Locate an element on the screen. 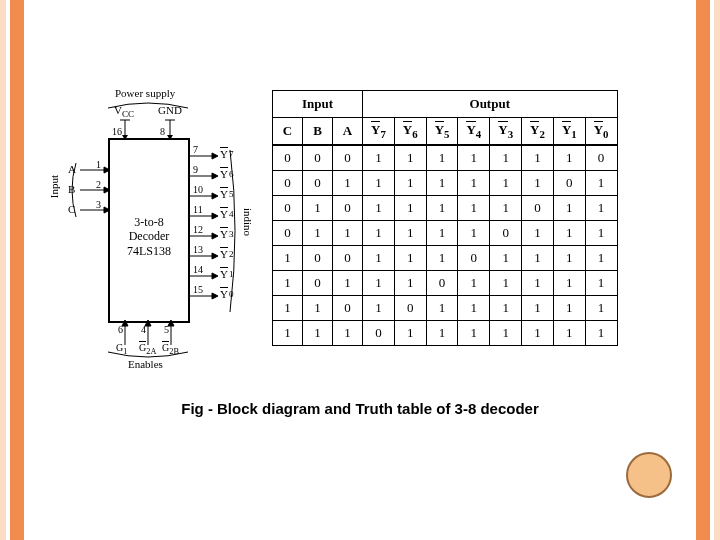 Image resolution: width=720 pixels, height=540 pixels. output-label-y6: Y6 is located at coordinates (227, 174).